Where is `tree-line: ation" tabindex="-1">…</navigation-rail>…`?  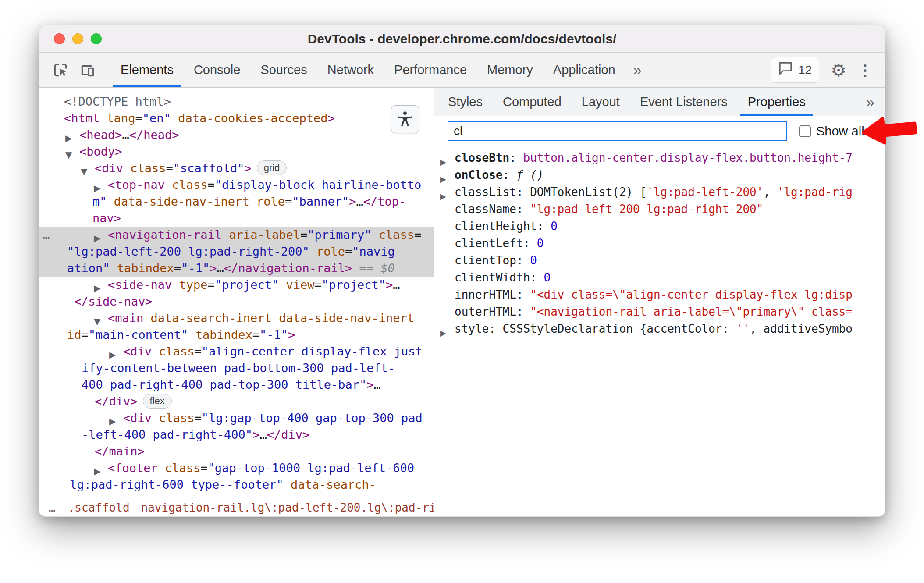
tree-line: ation" tabindex="-1">…</navigation-rail>… is located at coordinates (237, 268).